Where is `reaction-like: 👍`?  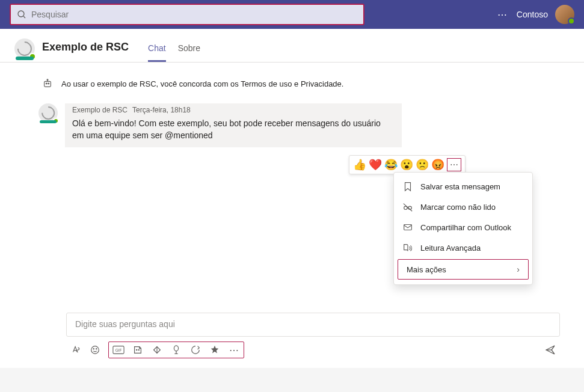 reaction-like: 👍 is located at coordinates (359, 165).